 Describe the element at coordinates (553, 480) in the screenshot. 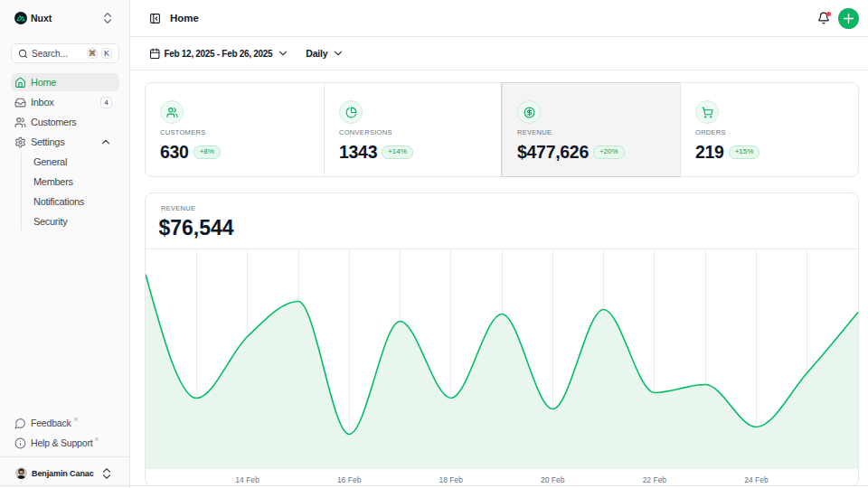

I see `svg-text: 20 Feb` at that location.